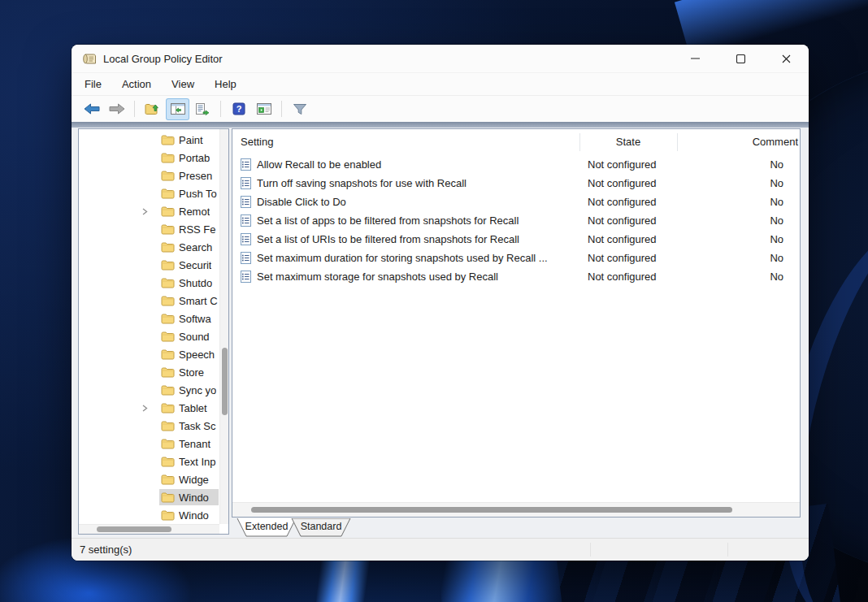 This screenshot has height=602, width=868. Describe the element at coordinates (149, 390) in the screenshot. I see `tree-item: Sync yo` at that location.